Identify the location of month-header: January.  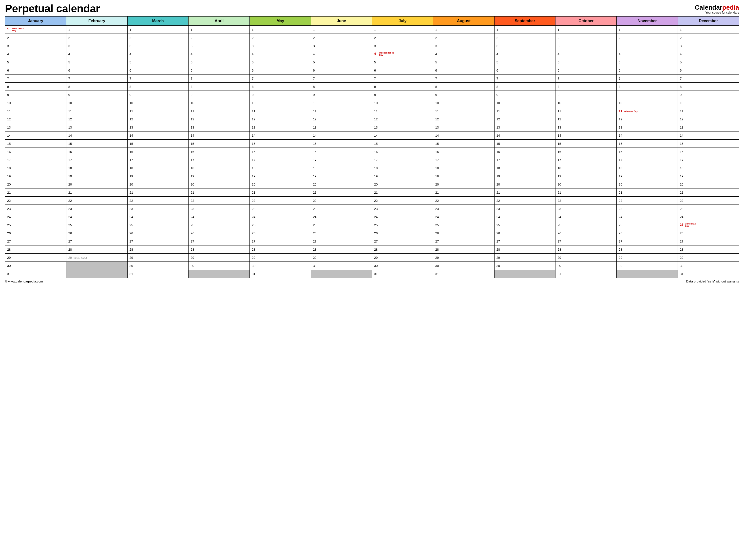
(36, 21).